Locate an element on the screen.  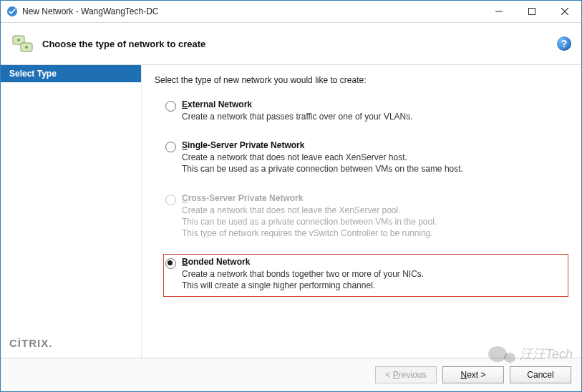
cancel-button: Cancel is located at coordinates (540, 375).